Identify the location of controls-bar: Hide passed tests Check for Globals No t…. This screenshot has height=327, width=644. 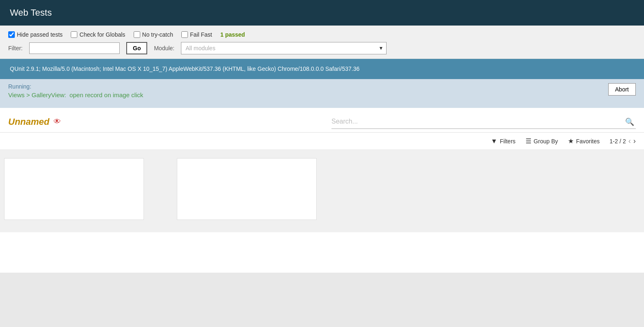
(322, 42).